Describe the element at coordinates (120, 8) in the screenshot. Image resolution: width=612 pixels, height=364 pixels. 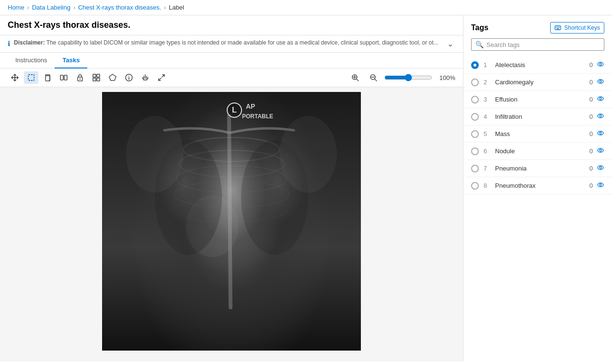
I see `breadcrumb-dataset: Chest X-rays thorax diseases.` at that location.